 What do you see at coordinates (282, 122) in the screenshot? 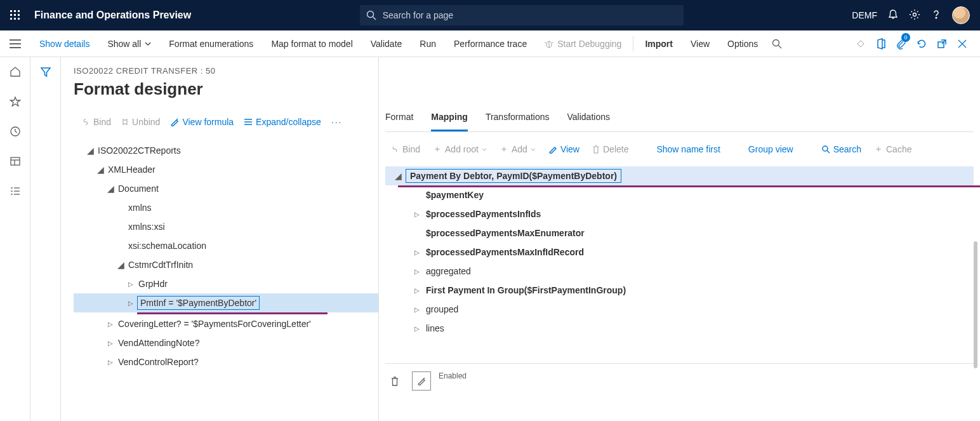
I see `expand-collapse-button: Expand/collapse` at bounding box center [282, 122].